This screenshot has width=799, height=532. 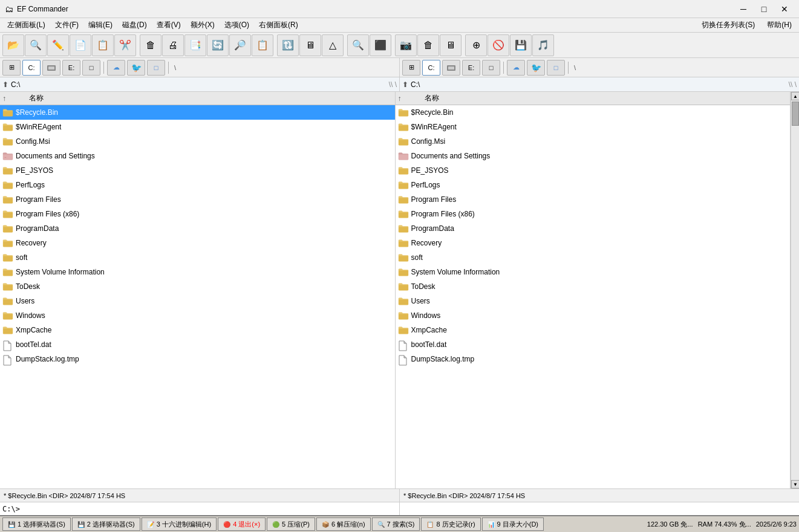 What do you see at coordinates (795, 96) in the screenshot?
I see `scroll-up-btn: ▲` at bounding box center [795, 96].